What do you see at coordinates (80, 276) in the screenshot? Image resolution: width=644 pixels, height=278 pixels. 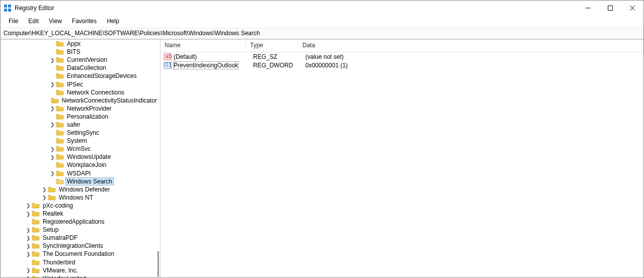 I see `tree-item-waterfoxlimited: ❯WaterfoxLimited` at bounding box center [80, 276].